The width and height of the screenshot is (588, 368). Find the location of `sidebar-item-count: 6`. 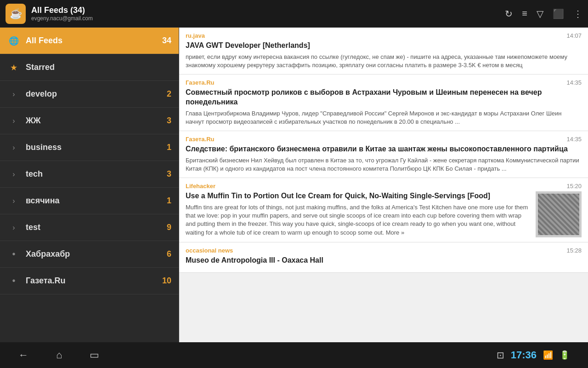

sidebar-item-count: 6 is located at coordinates (169, 254).